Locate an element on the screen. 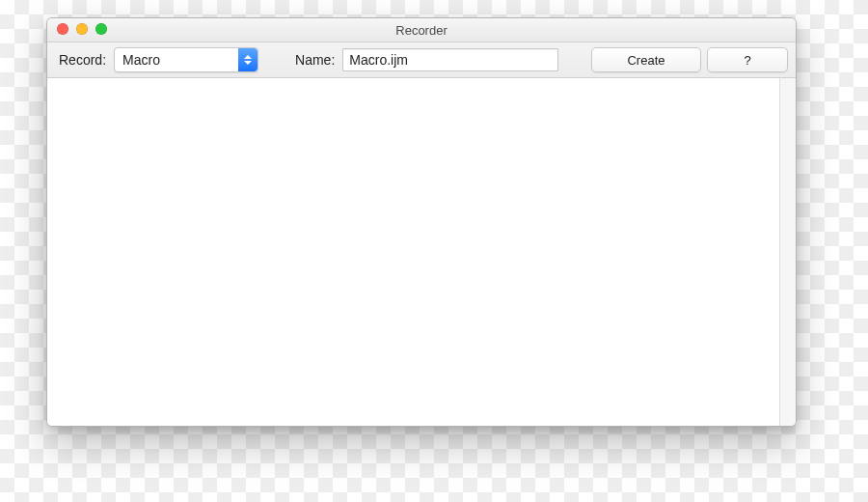 The width and height of the screenshot is (868, 502). name-input is located at coordinates (450, 60).